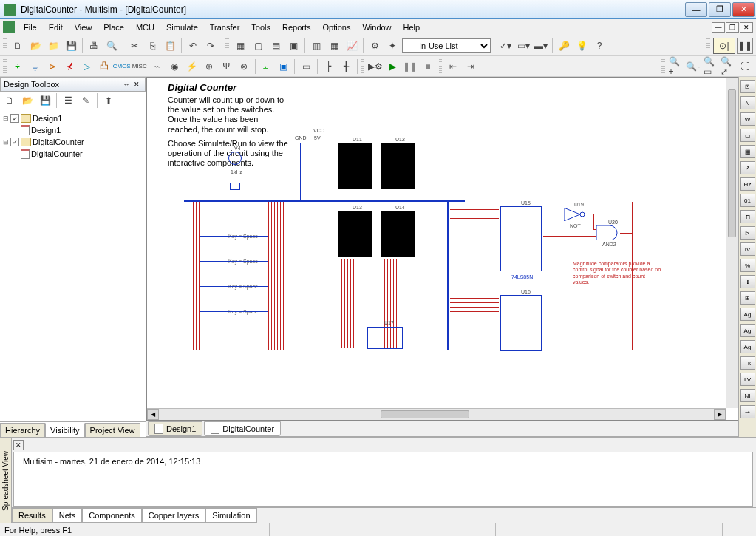 Image resolution: width=756 pixels, height=536 pixels. What do you see at coordinates (126, 84) in the screenshot?
I see `toolbox-pin-button: ↔` at bounding box center [126, 84].